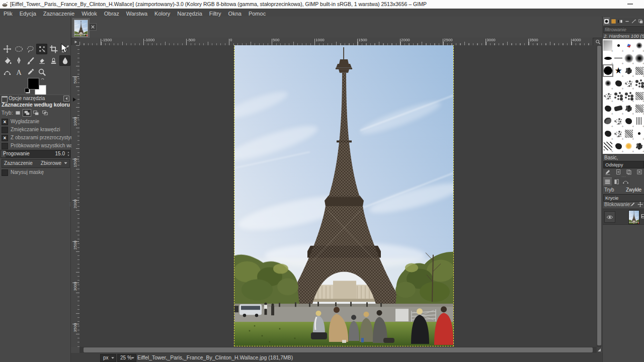  What do you see at coordinates (624, 30) in the screenshot?
I see `brush-filter-input: filtrowanie` at bounding box center [624, 30].